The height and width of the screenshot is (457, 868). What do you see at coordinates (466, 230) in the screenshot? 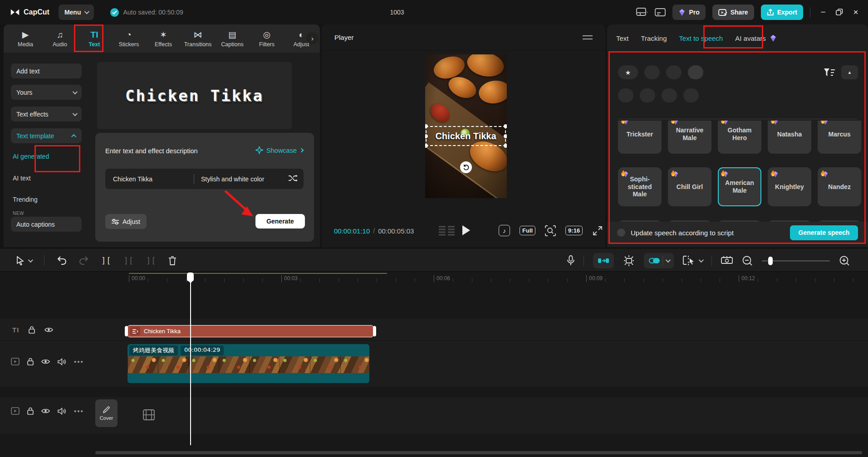
I see `play-button` at bounding box center [466, 230].